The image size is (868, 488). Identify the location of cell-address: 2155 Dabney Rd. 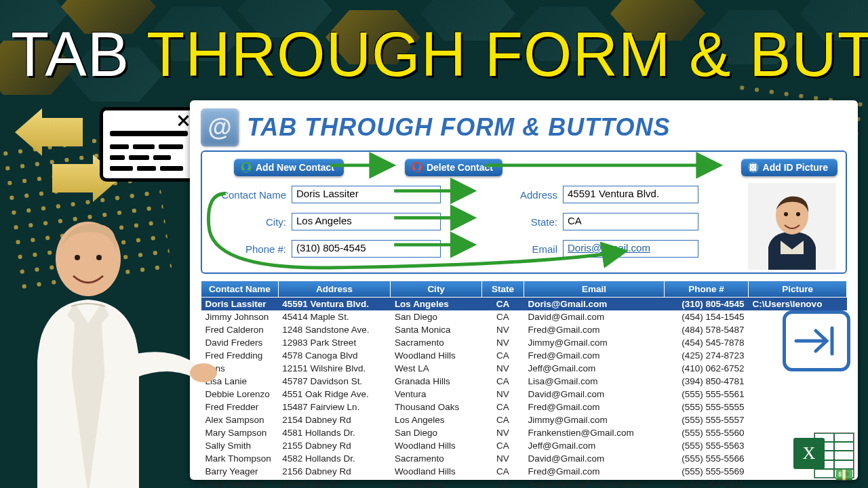
(334, 446).